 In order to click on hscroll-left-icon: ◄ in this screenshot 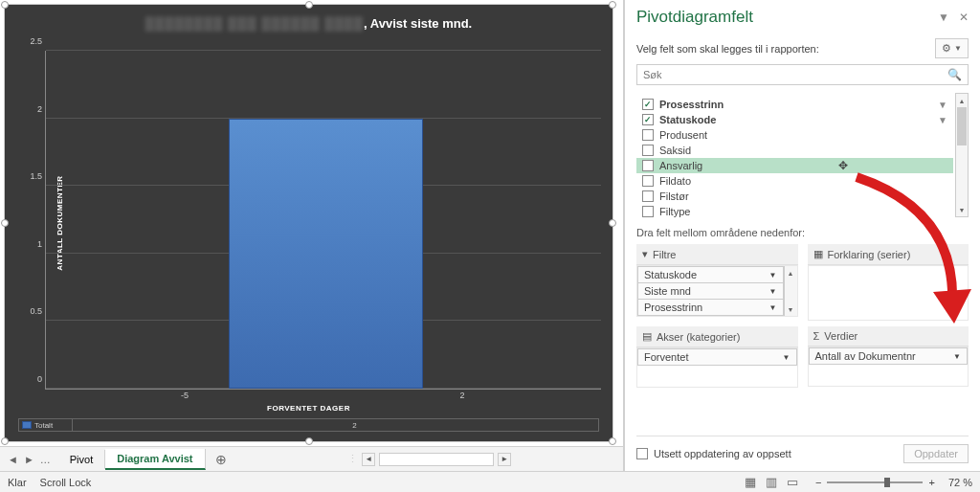, I will do `click(368, 459)`.